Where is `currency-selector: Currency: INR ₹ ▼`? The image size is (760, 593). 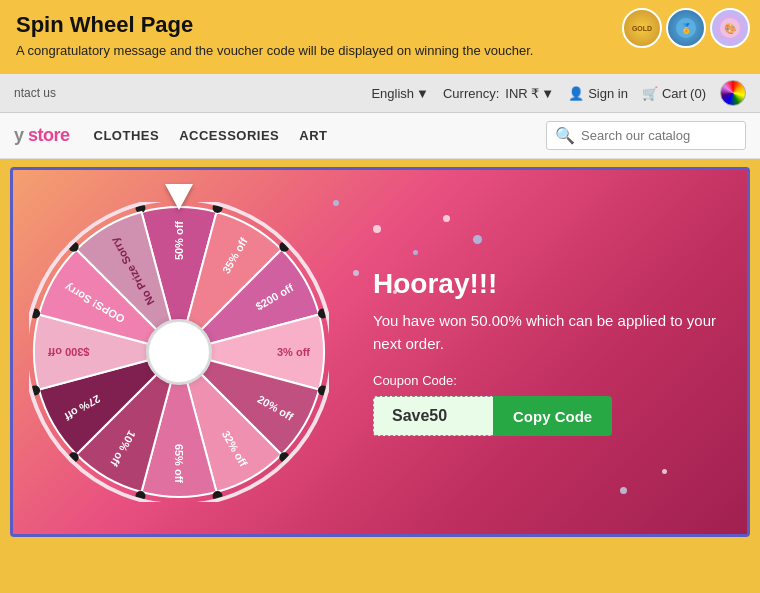 currency-selector: Currency: INR ₹ ▼ is located at coordinates (498, 94).